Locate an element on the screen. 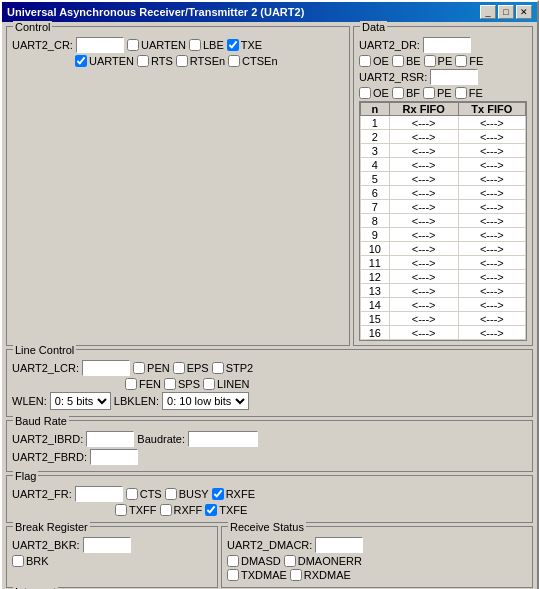 The image size is (539, 589). maximize-button: □ is located at coordinates (506, 12).